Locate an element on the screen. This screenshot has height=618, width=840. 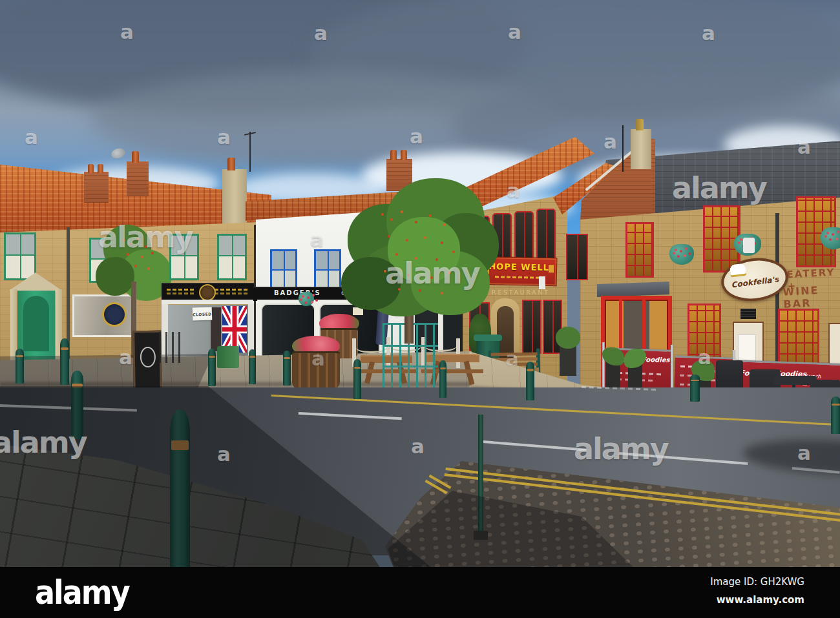
footer-image-id: Image ID: GH2KWG is located at coordinates (757, 582).